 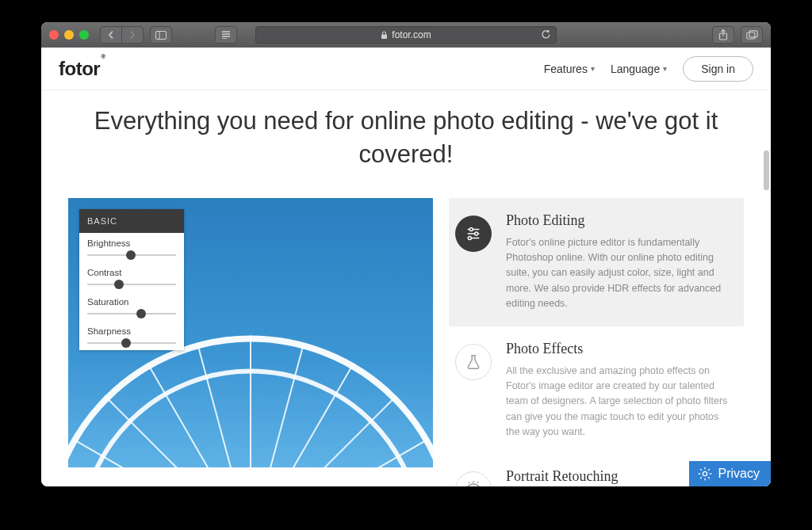 What do you see at coordinates (132, 247) in the screenshot?
I see `slider-row: Brightness` at bounding box center [132, 247].